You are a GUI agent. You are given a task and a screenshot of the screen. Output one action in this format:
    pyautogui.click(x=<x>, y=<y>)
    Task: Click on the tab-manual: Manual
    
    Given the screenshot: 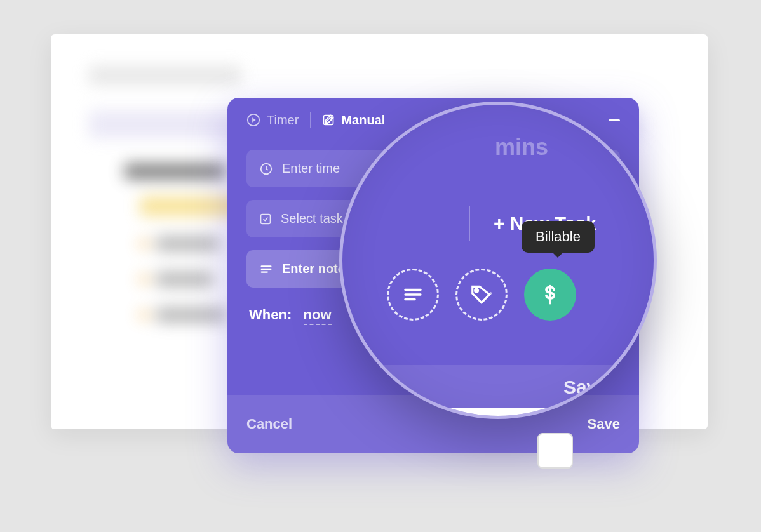 What is the action you would take?
    pyautogui.click(x=353, y=121)
    